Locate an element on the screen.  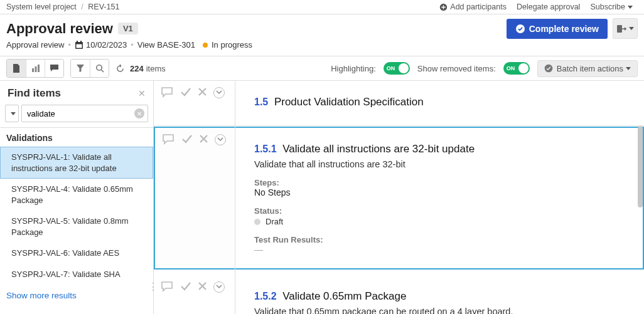
page-title: Approval review is located at coordinates (60, 29).